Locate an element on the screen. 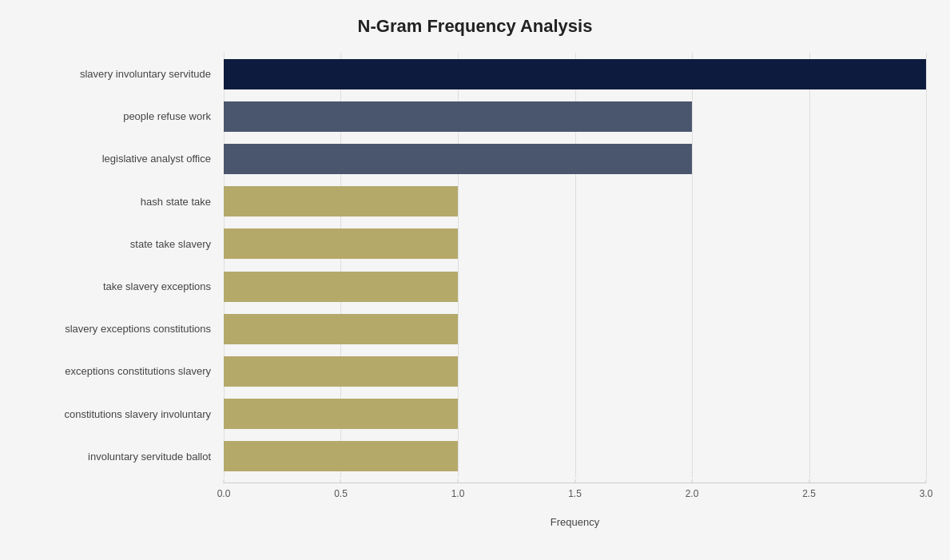 This screenshot has height=560, width=950. bar-label: involuntary servitude ballot is located at coordinates (121, 457).